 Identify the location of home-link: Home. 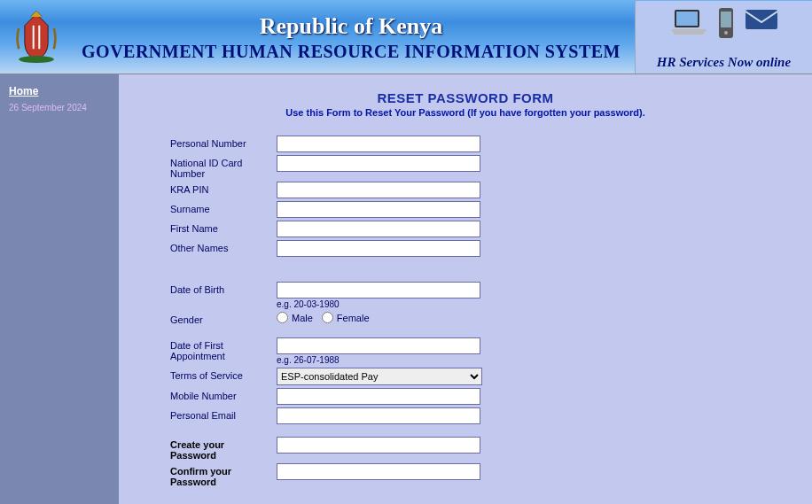
(23, 91).